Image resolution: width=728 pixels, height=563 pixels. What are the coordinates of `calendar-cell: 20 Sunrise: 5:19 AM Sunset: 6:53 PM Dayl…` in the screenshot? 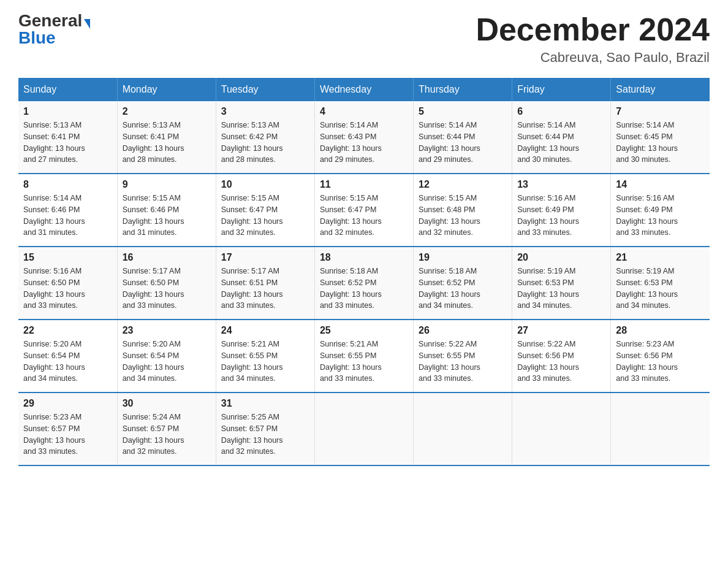 It's located at (561, 283).